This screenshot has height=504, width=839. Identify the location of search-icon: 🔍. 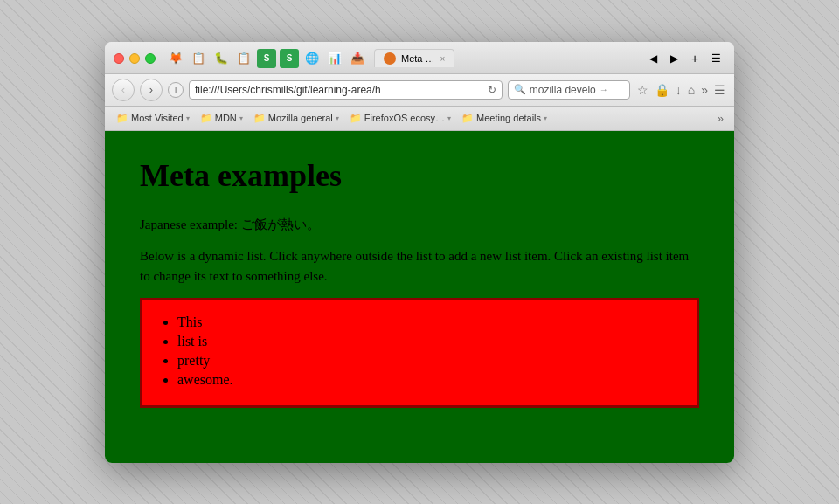
(520, 89).